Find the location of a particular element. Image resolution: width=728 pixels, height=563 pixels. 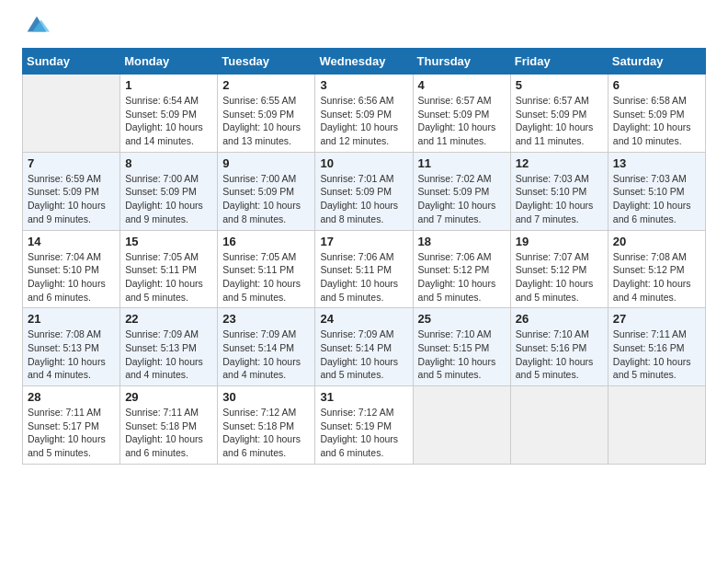

logo is located at coordinates (36, 30).